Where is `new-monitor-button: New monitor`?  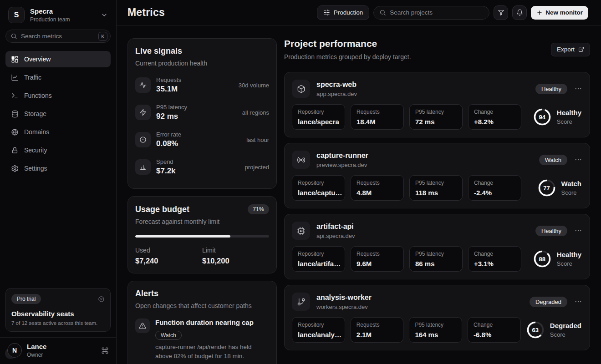
new-monitor-button: New monitor is located at coordinates (560, 13).